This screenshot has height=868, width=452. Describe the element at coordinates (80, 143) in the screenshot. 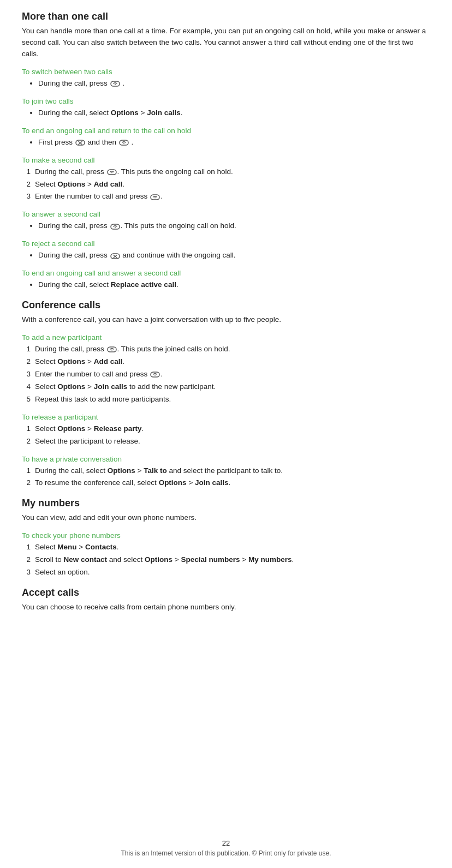

I see `end-icon` at that location.